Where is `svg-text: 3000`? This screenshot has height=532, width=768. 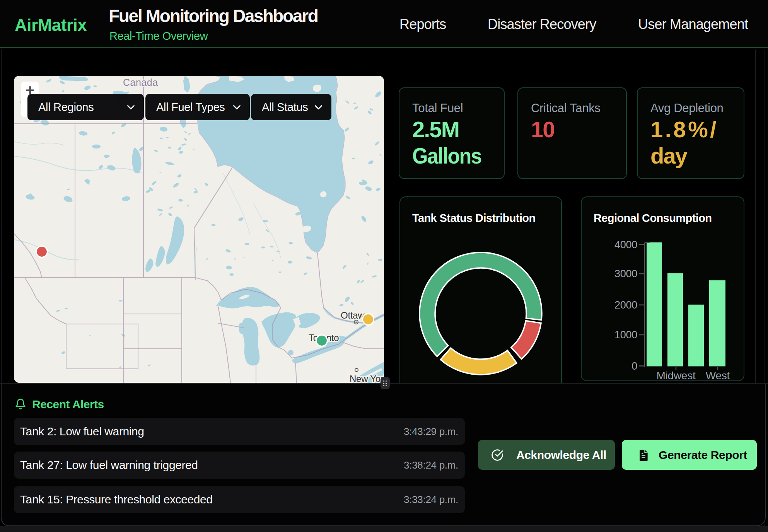 svg-text: 3000 is located at coordinates (626, 274).